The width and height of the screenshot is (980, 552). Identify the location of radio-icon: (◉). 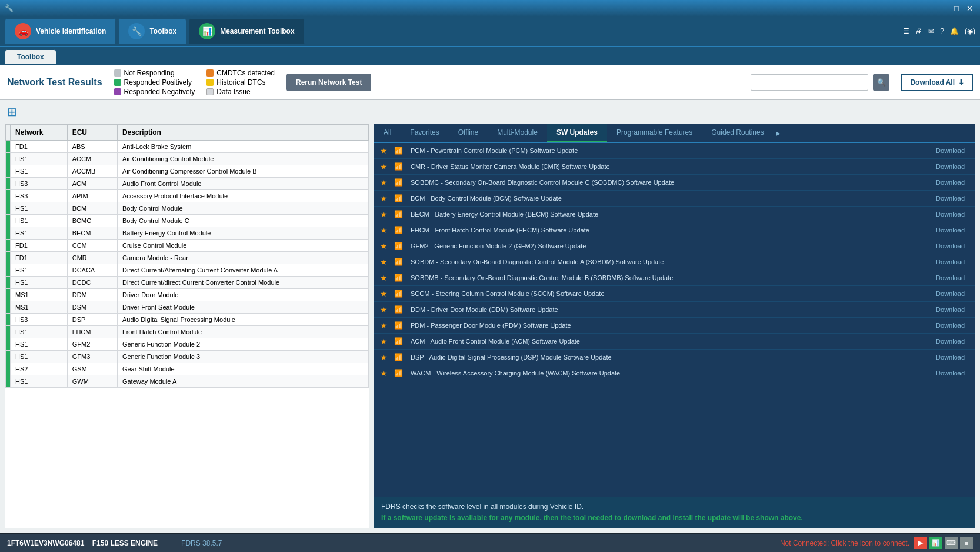
(970, 31).